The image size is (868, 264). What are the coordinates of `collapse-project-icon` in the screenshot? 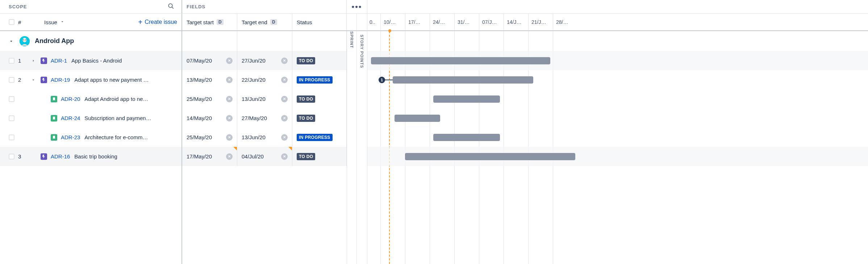 It's located at (12, 41).